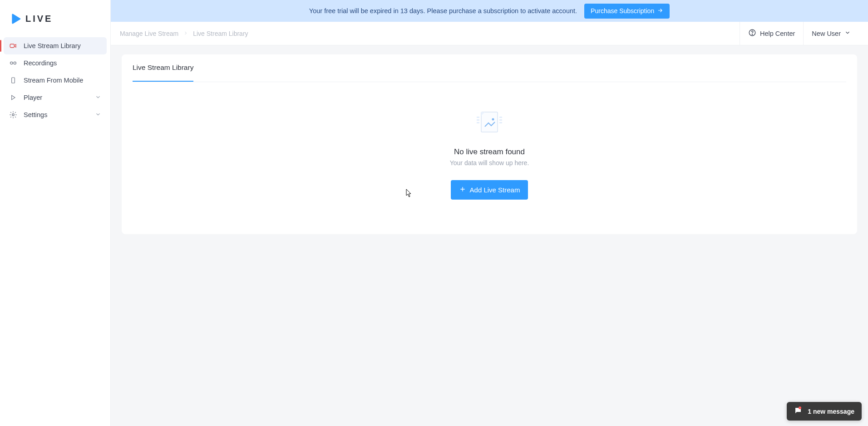  I want to click on sidebar-item-stream-from-mobile: Stream From Mobile, so click(55, 80).